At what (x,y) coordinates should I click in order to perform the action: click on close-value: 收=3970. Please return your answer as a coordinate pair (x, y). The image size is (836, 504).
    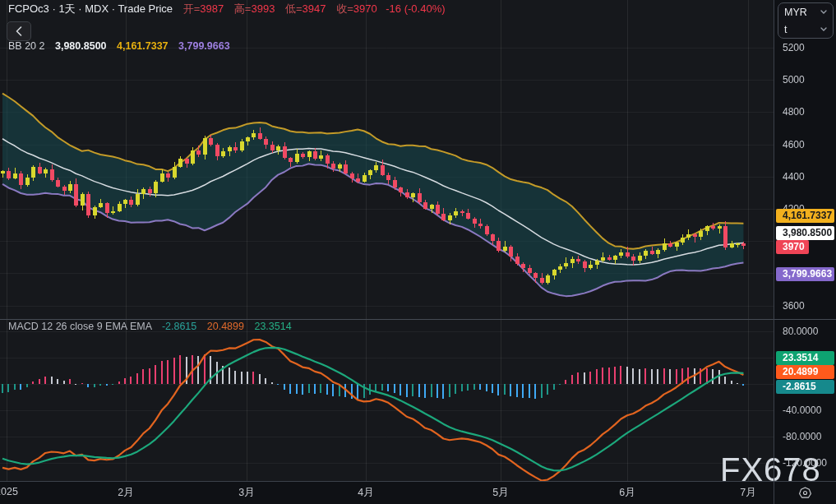
    Looking at the image, I should click on (357, 8).